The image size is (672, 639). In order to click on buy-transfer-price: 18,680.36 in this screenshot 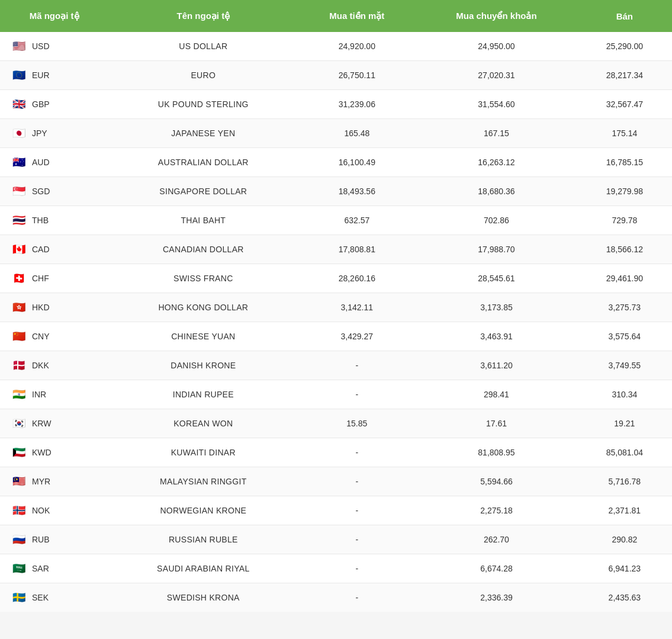, I will do `click(496, 192)`.